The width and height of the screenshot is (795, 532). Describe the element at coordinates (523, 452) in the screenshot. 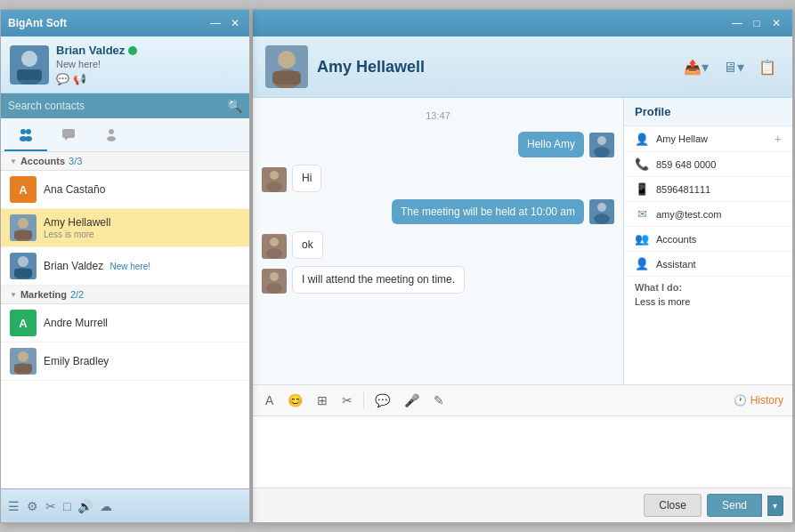

I see `chat-input` at that location.